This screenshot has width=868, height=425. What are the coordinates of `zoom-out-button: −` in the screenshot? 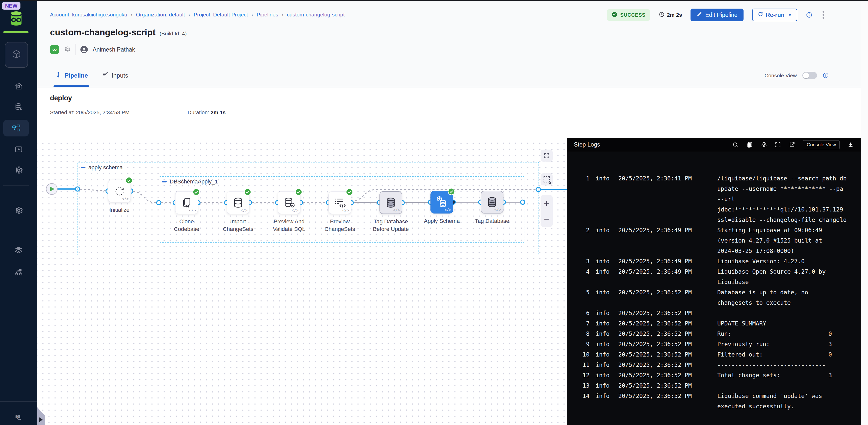 It's located at (547, 219).